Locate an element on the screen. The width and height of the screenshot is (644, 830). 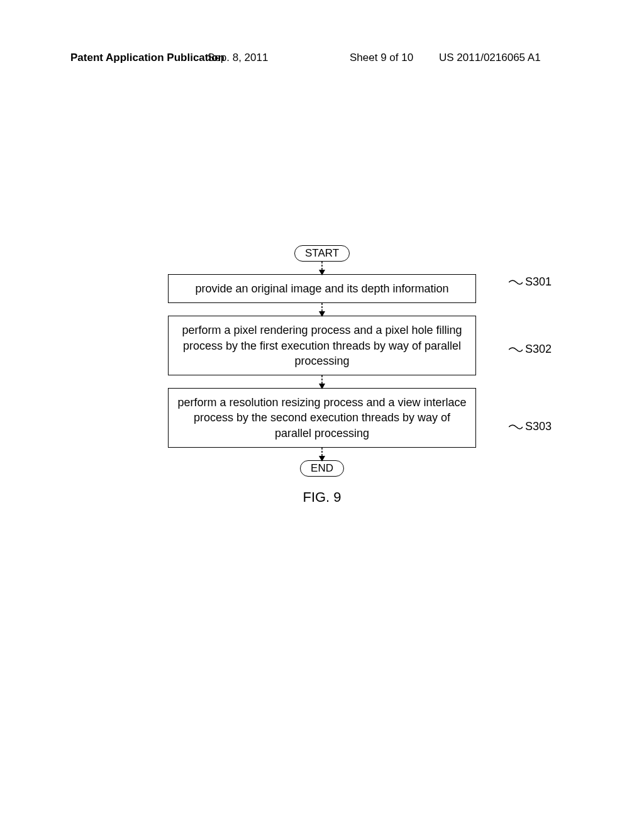
page-header: Patent Application Publication Sep. 8, 2… is located at coordinates (322, 58).